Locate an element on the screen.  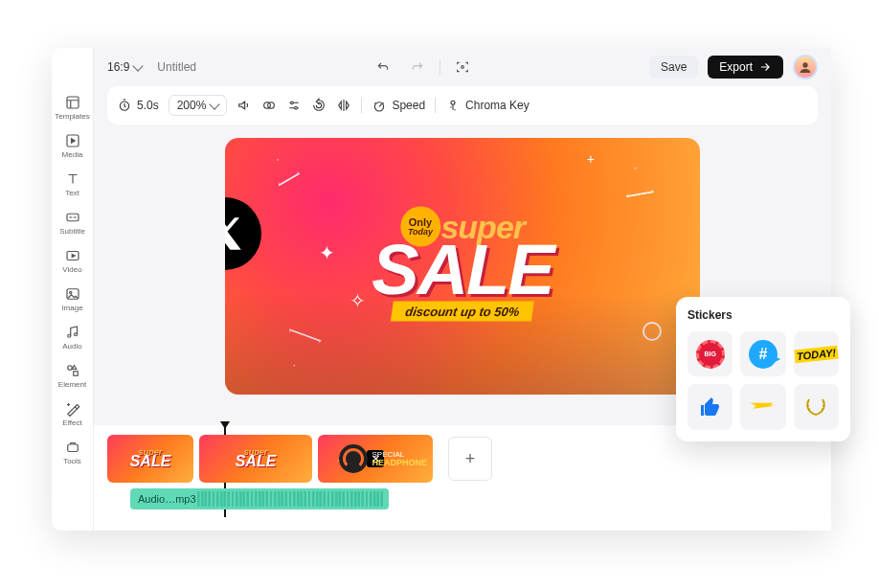
x-logo-sticker is located at coordinates (243, 234).